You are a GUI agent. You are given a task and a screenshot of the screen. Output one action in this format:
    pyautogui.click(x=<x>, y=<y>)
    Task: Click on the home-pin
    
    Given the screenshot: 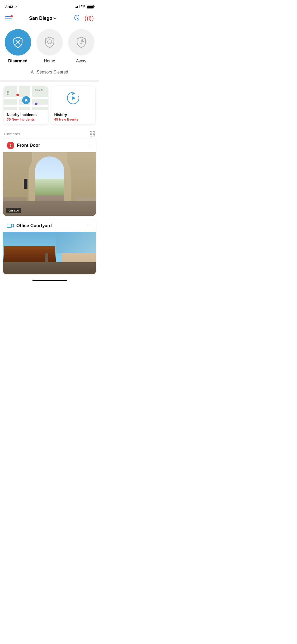 What is the action you would take?
    pyautogui.click(x=26, y=100)
    